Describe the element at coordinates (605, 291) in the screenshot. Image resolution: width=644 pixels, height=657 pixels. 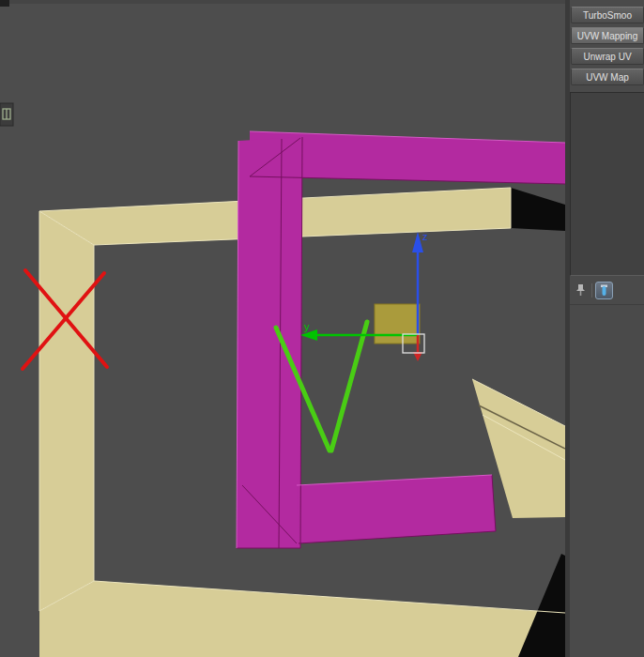
I see `show-end-result-icon` at that location.